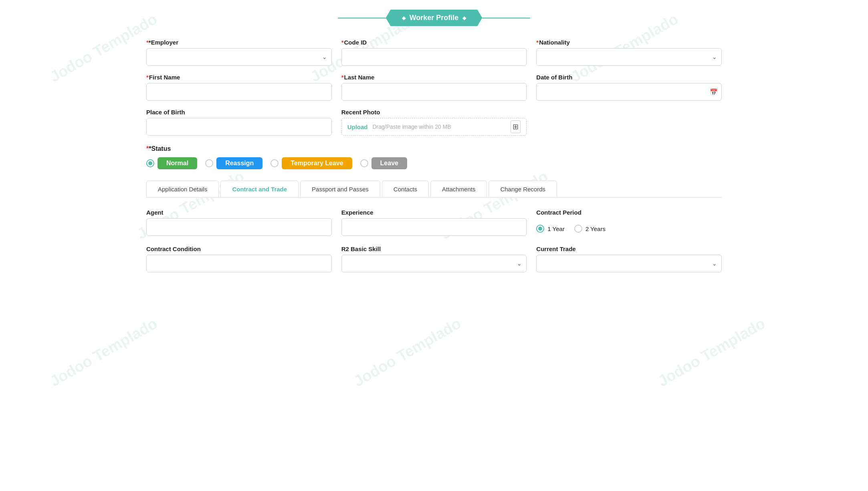 Image resolution: width=868 pixels, height=491 pixels. What do you see at coordinates (434, 264) in the screenshot?
I see `r2-basic-skill-wrapper: ⌄` at bounding box center [434, 264].